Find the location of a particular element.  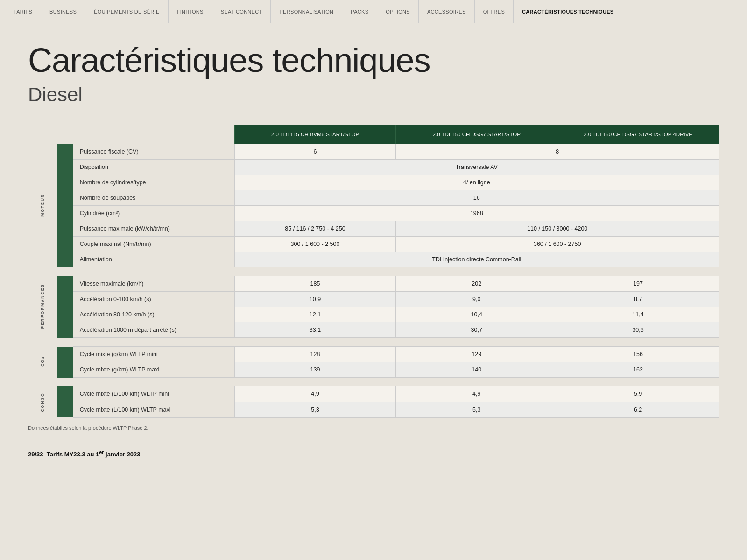

footer-note: Données établies selon la procédure WLTP… is located at coordinates (374, 428).